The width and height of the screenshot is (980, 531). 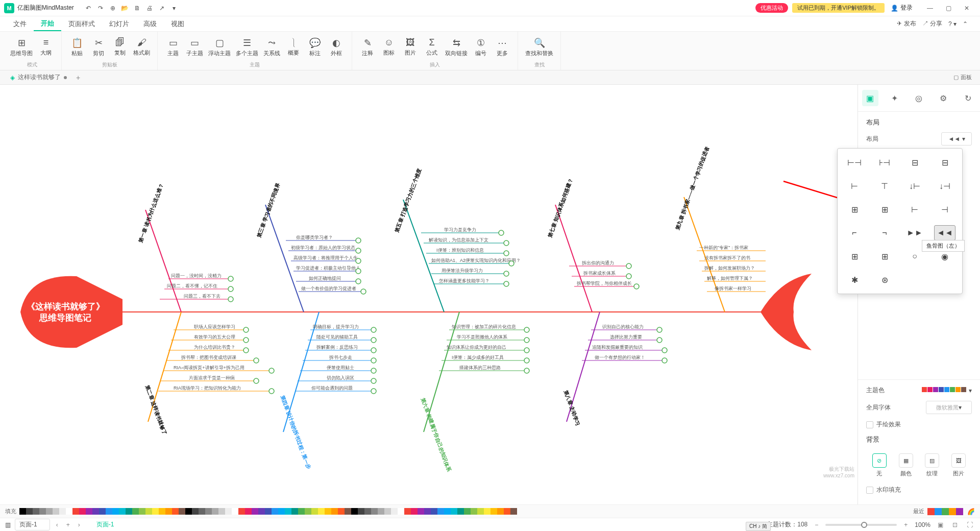 I want to click on close-btn: ✕, so click(x=967, y=8).